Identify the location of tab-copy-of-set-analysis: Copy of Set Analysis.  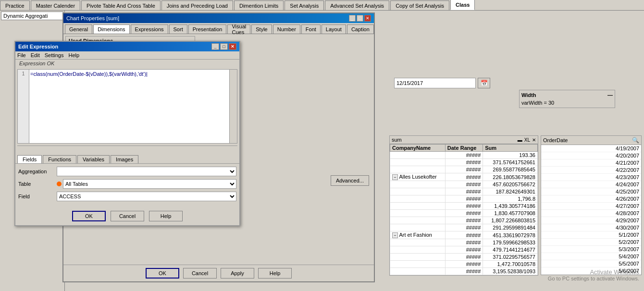
(420, 5).